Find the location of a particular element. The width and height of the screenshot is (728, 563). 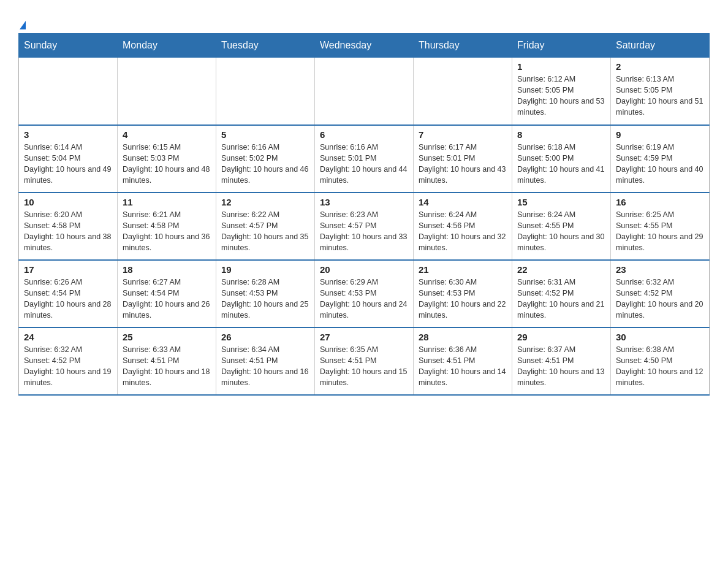

day-number: 5 is located at coordinates (265, 135).